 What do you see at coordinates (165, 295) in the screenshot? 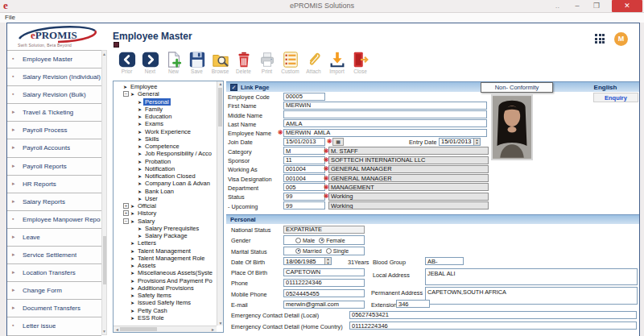
I see `tree-node: ➤ Safety Items` at bounding box center [165, 295].